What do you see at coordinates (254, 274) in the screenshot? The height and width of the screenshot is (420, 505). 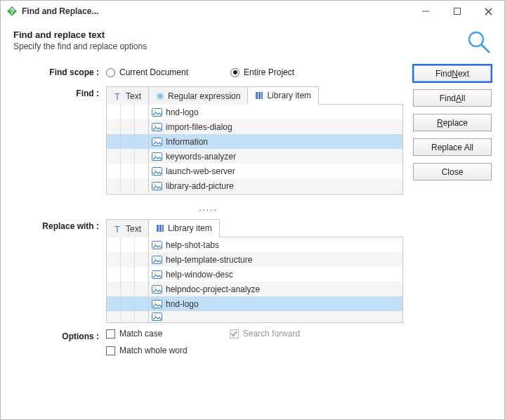 I see `list-item: help-window-desc` at bounding box center [254, 274].